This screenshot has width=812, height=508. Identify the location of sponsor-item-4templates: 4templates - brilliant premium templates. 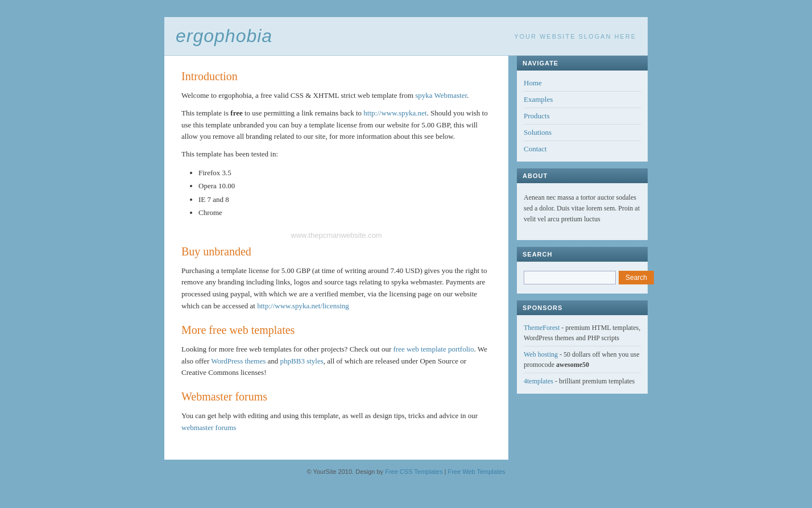
(582, 381).